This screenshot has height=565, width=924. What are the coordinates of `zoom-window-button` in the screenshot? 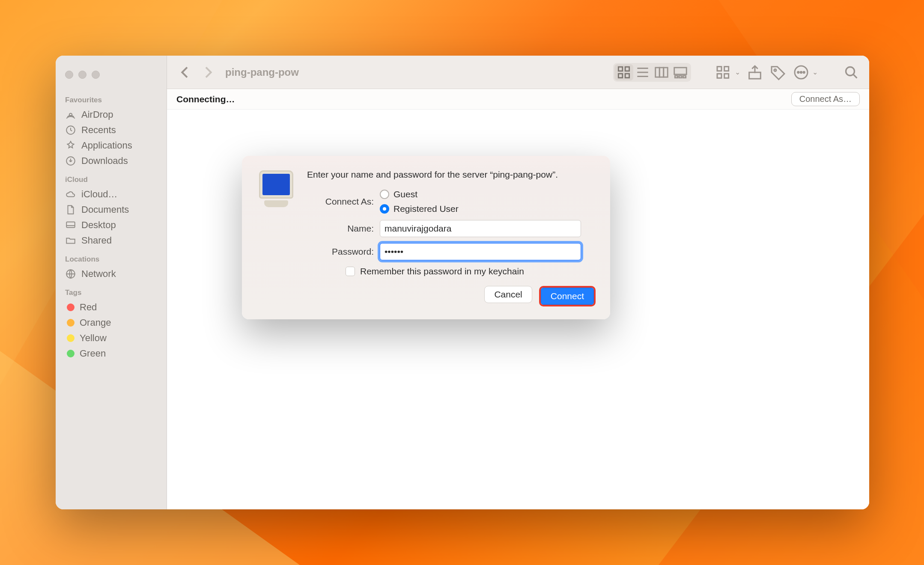 It's located at (96, 74).